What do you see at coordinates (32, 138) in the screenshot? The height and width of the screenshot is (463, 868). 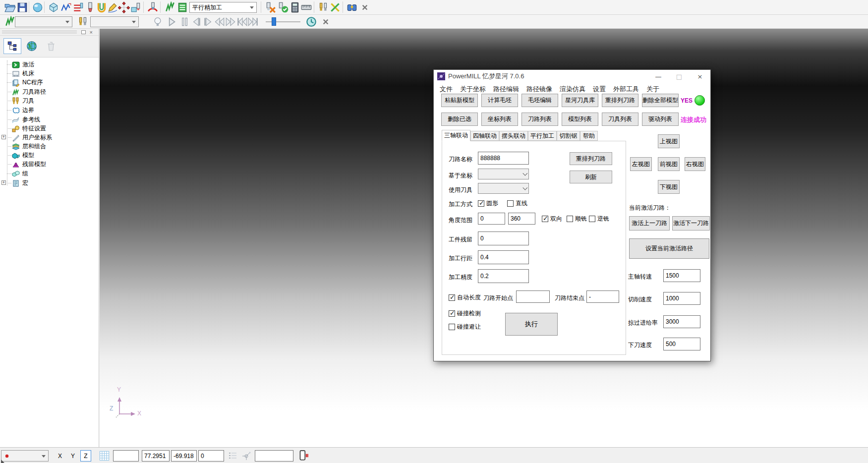 I see `tree-item-workplane: 用户坐标系` at bounding box center [32, 138].